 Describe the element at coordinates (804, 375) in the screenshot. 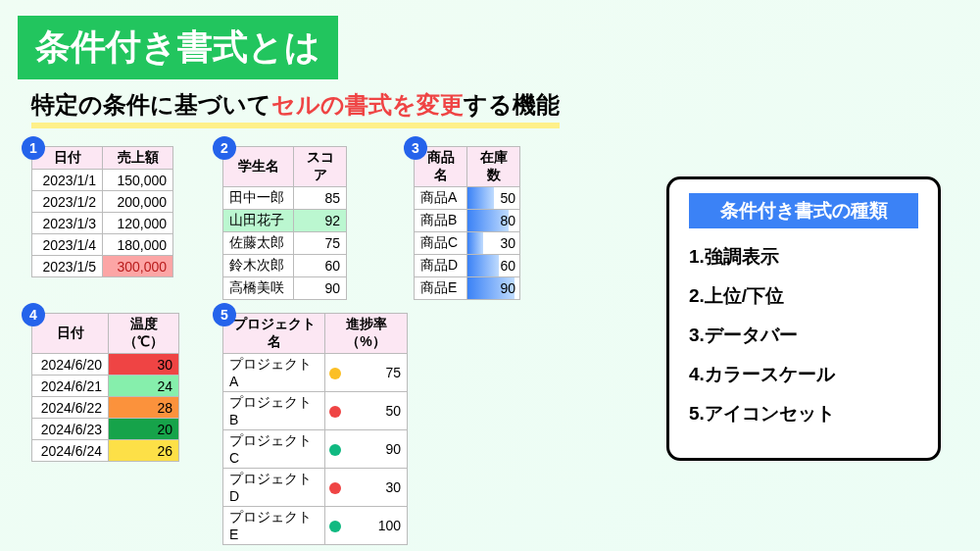

I see `legend-item: 4.カラースケール` at that location.